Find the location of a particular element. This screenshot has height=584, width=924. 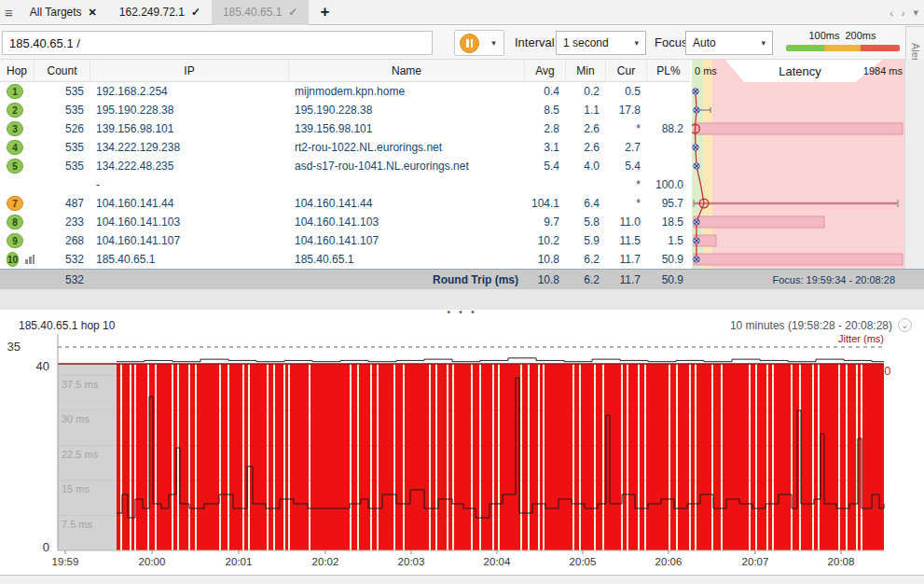

ip-cell: 134.222.129.238 is located at coordinates (190, 147).